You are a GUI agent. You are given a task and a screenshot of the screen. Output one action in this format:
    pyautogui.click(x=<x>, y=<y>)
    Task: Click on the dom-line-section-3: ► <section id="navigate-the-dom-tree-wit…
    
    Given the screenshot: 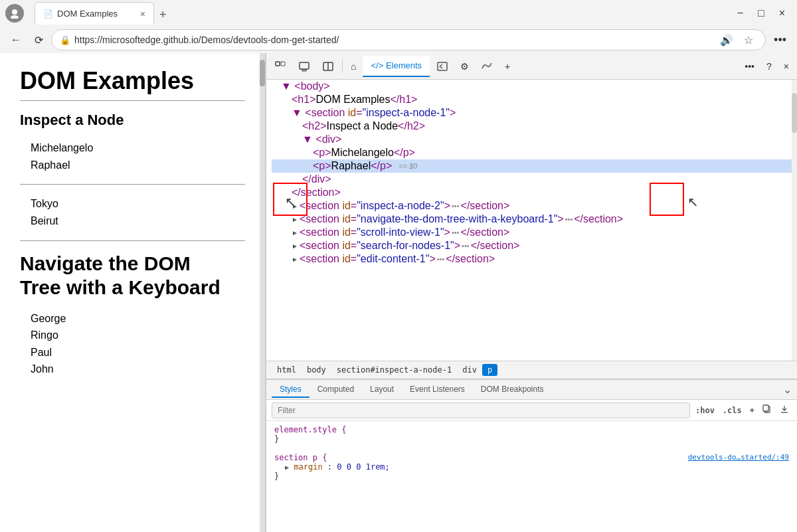 What is the action you would take?
    pyautogui.click(x=531, y=219)
    